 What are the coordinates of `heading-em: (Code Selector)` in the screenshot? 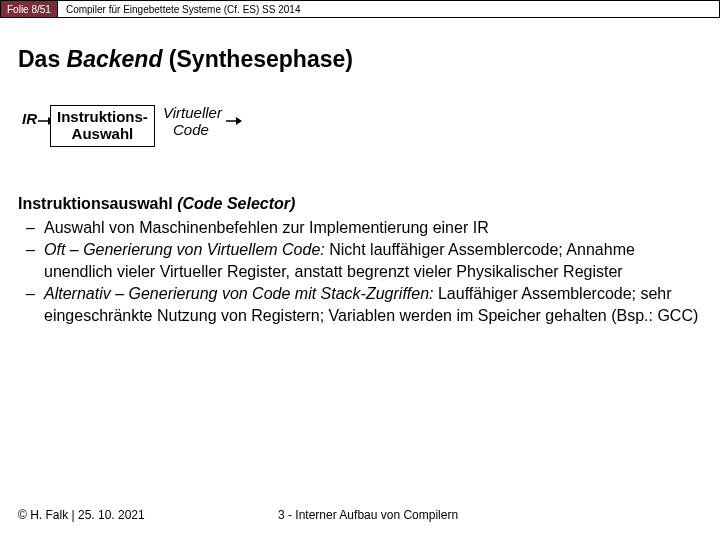 It's located at (236, 204).